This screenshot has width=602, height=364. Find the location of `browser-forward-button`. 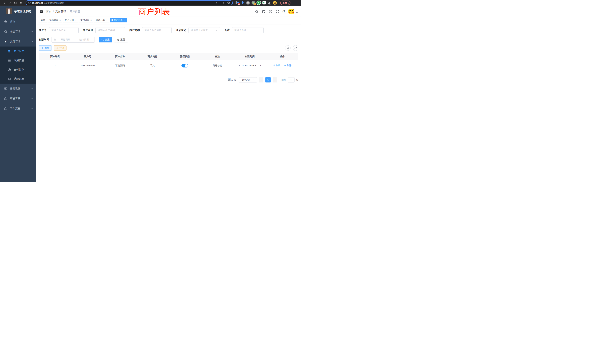

browser-forward-button is located at coordinates (10, 3).